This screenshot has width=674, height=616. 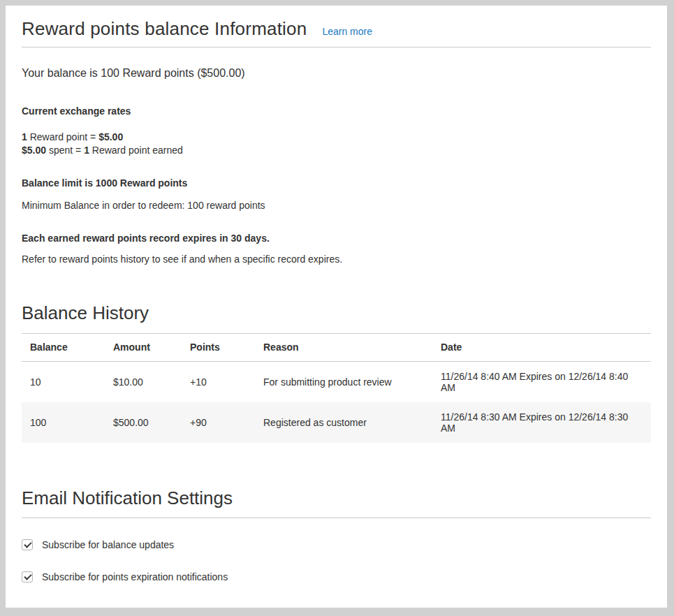 I want to click on expiry-note-text: Refer to reward points history to see if…, so click(x=337, y=259).